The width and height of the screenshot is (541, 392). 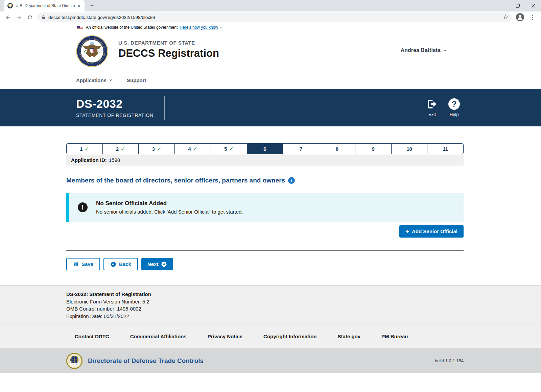 What do you see at coordinates (189, 149) in the screenshot?
I see `step-number: 4` at bounding box center [189, 149].